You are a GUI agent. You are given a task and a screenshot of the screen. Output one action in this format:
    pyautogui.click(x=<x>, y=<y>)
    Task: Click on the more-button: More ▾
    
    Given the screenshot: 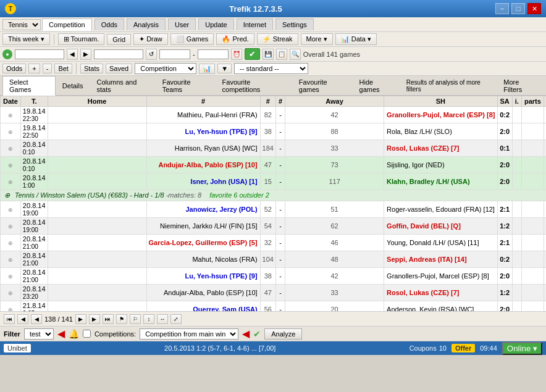 What is the action you would take?
    pyautogui.click(x=317, y=40)
    